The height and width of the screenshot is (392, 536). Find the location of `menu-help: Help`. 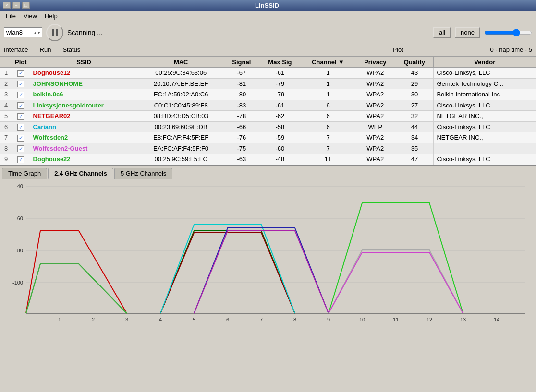

menu-help: Help is located at coordinates (51, 16).